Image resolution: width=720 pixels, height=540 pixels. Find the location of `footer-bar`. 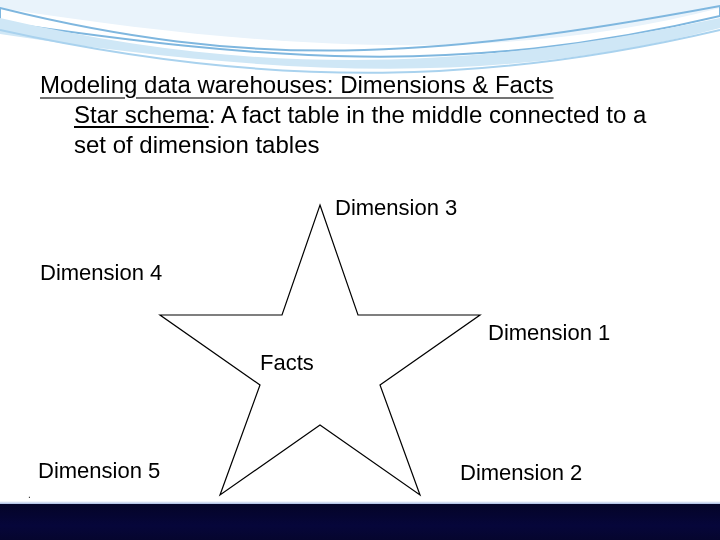

footer-bar is located at coordinates (360, 522).